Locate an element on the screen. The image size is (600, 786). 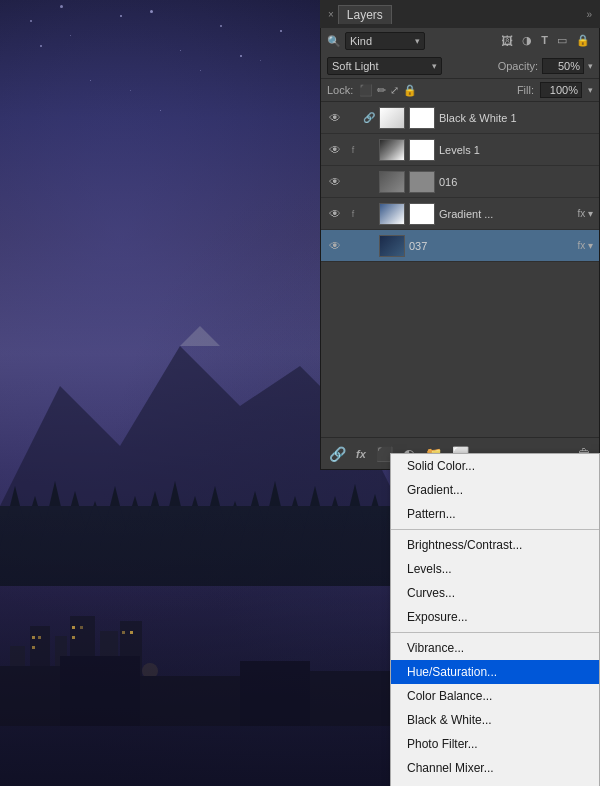
fill-input is located at coordinates (561, 90).